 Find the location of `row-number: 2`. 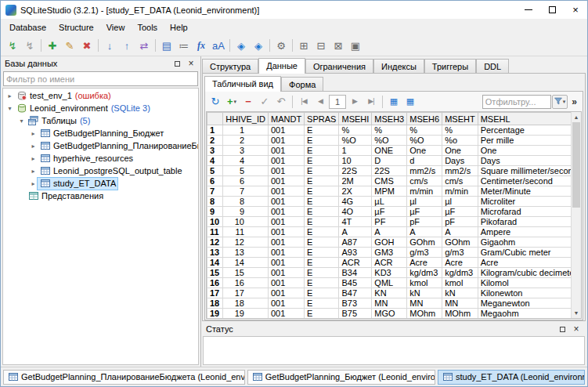

row-number: 2 is located at coordinates (215, 141).